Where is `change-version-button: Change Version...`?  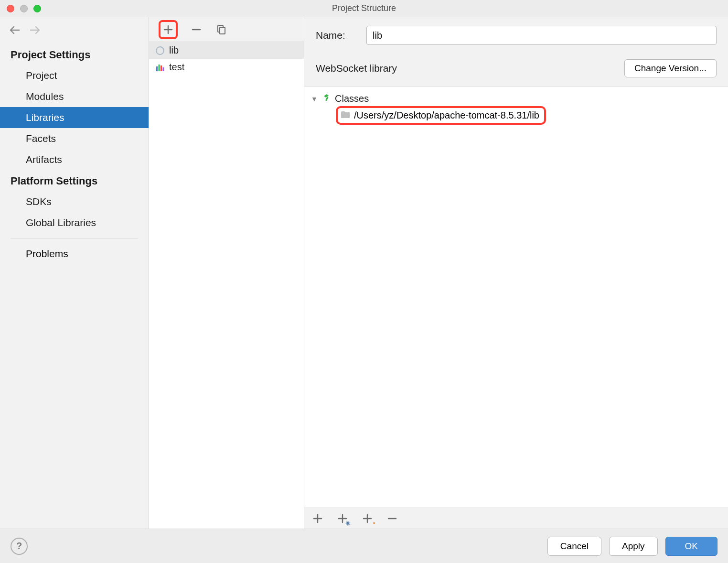
change-version-button: Change Version... is located at coordinates (671, 68).